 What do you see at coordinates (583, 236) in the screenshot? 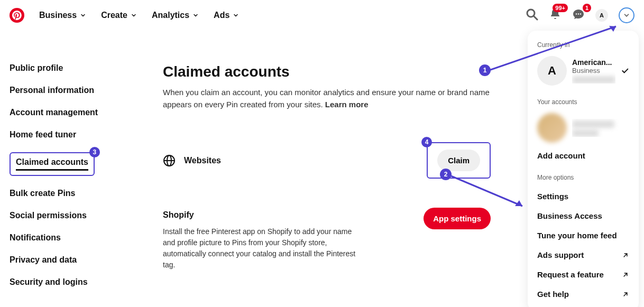
I see `panel-option-tune-feed: Tune your home feed` at bounding box center [583, 236].